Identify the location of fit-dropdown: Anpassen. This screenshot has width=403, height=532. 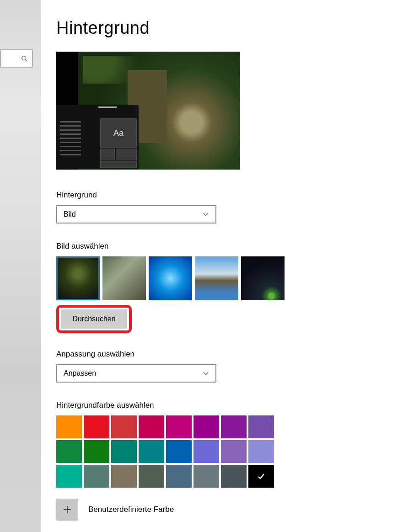
(136, 373).